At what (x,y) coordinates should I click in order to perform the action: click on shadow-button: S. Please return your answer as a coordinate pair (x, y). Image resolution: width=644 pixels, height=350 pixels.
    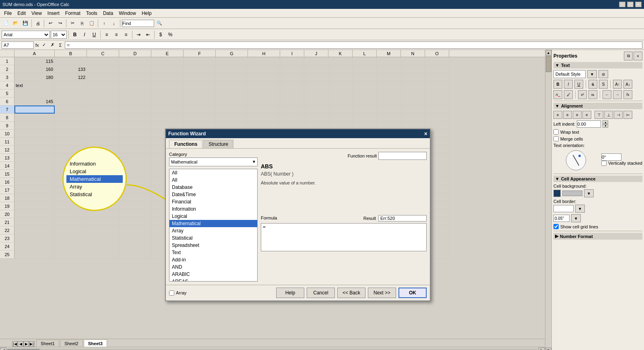
    Looking at the image, I should click on (603, 84).